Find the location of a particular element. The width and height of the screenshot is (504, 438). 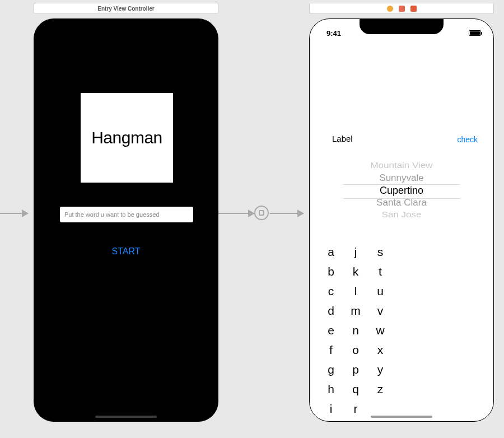

letter-h: h is located at coordinates (331, 389).